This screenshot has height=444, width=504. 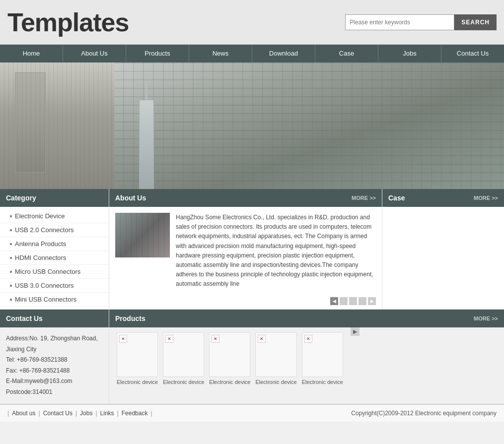 I want to click on sidebar-item-electronic-device: Electronic Device, so click(x=55, y=216).